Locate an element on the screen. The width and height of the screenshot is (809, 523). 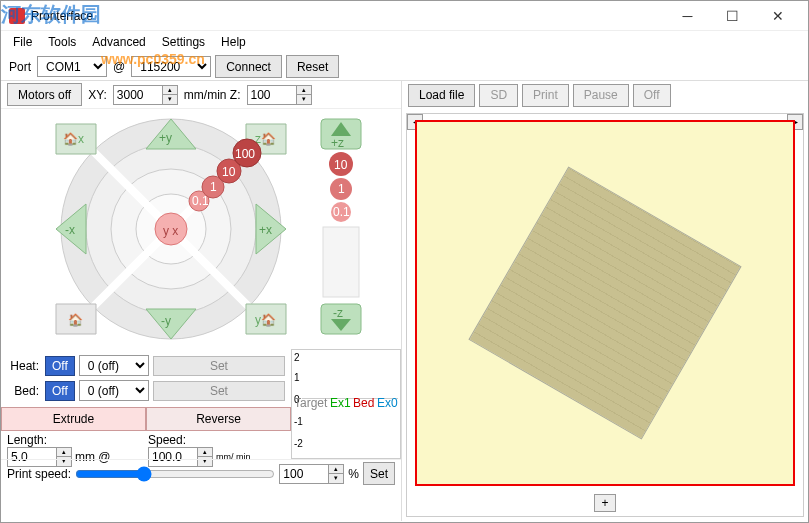
print-speed-input: ▴▾ is located at coordinates (312, 474).